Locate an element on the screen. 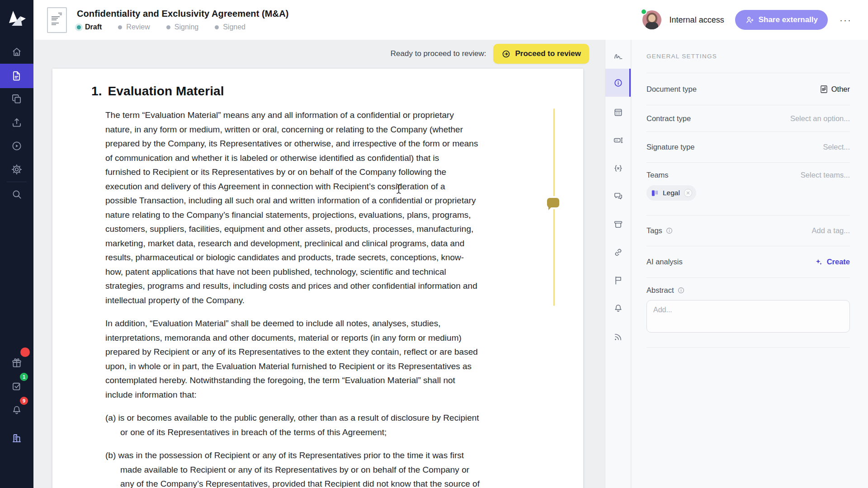 The image size is (868, 488). step-signing: Signing is located at coordinates (183, 27).